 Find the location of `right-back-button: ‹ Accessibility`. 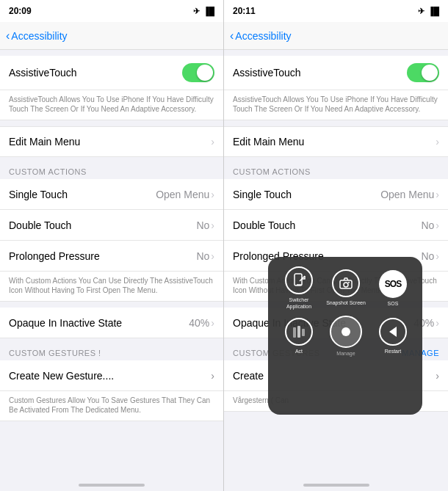

right-back-button: ‹ Accessibility is located at coordinates (261, 36).